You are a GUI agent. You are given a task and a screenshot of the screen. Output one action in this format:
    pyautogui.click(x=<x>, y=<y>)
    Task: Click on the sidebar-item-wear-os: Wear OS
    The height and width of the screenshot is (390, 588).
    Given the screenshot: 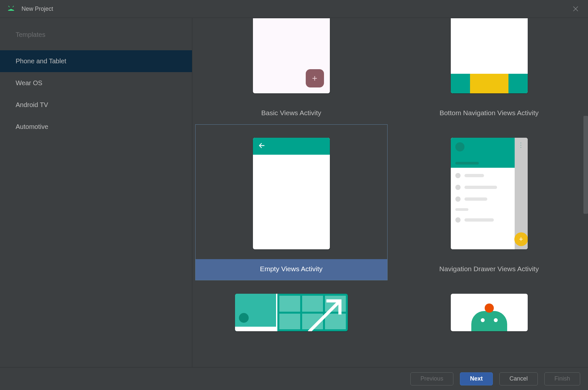 What is the action you would take?
    pyautogui.click(x=96, y=83)
    